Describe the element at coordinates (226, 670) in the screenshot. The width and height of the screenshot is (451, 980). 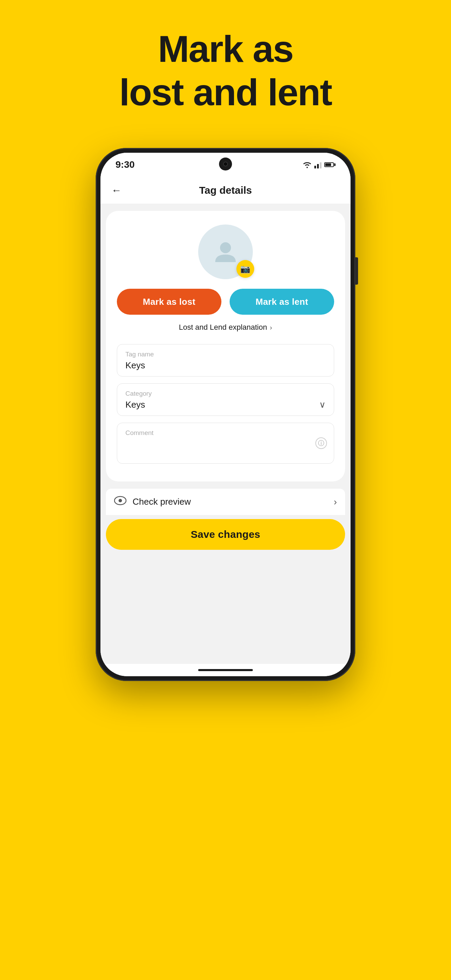
I see `home-bar` at that location.